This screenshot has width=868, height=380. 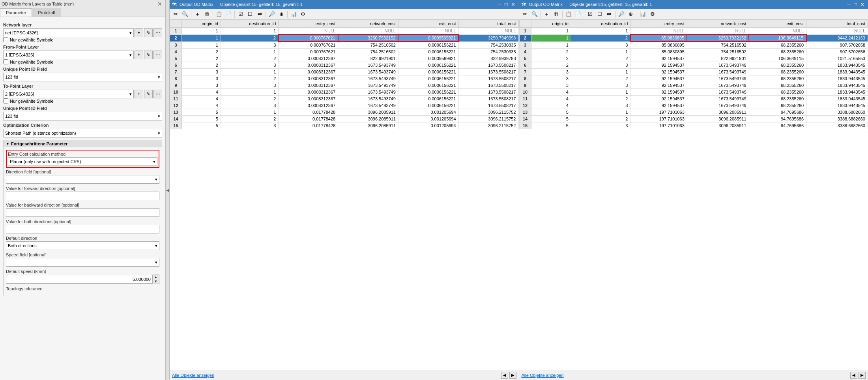 What do you see at coordinates (83, 77) in the screenshot?
I see `unique-id-from-combo: 123 fid ▾` at bounding box center [83, 77].